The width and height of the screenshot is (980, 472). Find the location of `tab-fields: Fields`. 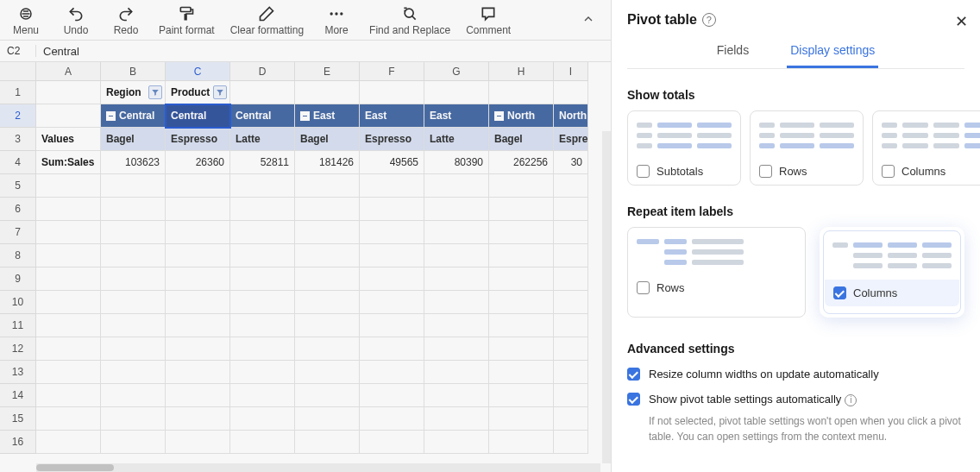

tab-fields: Fields is located at coordinates (733, 52).